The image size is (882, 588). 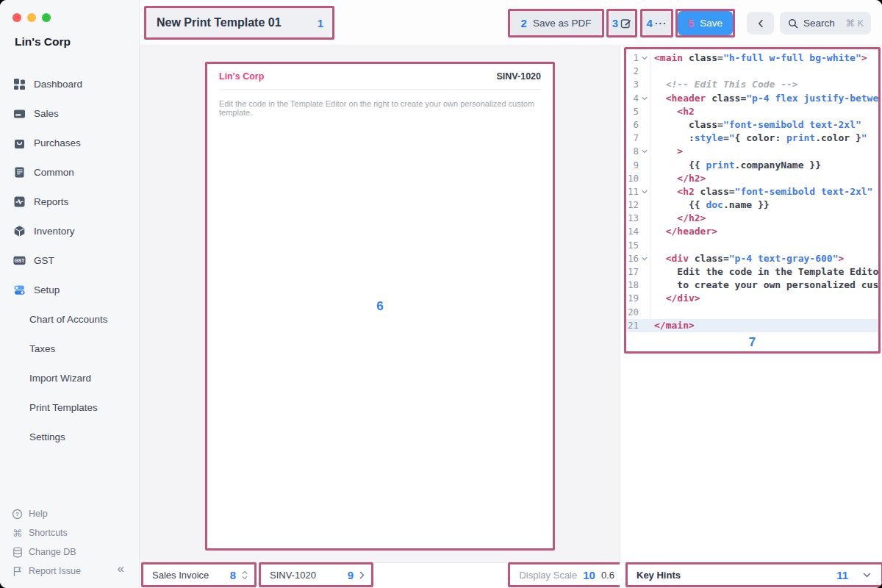 I want to click on editor-line-16: 16 <div class="p-4 text-gray-600">, so click(x=753, y=259).